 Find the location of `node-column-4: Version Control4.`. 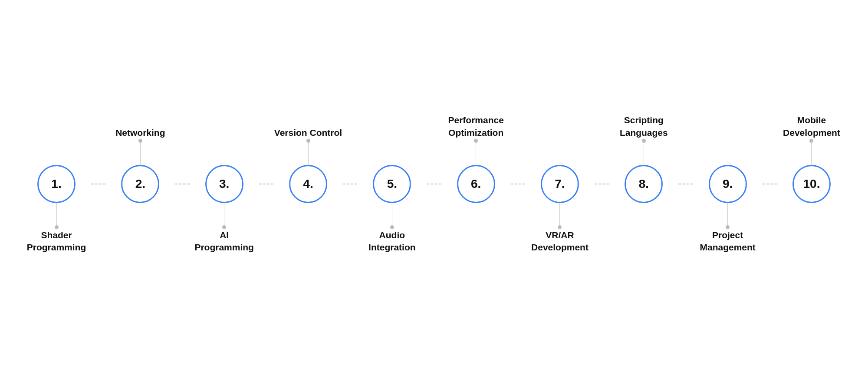

node-column-4: Version Control4. is located at coordinates (308, 184).